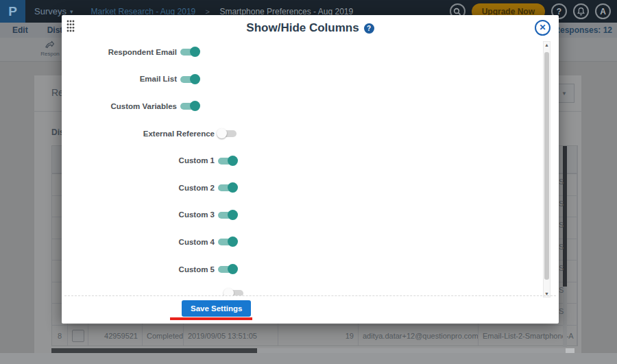 The height and width of the screenshot is (364, 617). What do you see at coordinates (310, 215) in the screenshot?
I see `toggle-row: Custom 3` at bounding box center [310, 215].